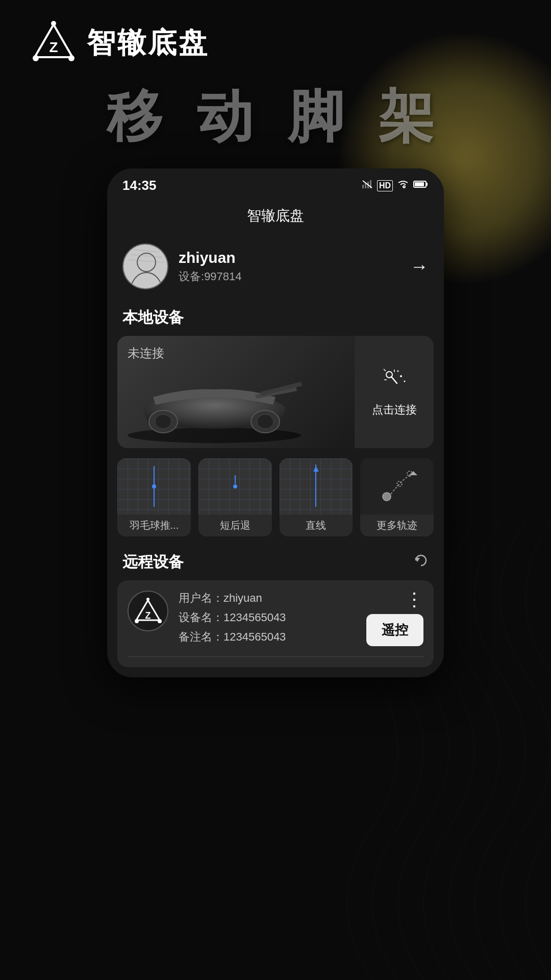 This screenshot has height=980, width=551. Describe the element at coordinates (236, 392) in the screenshot. I see `device-image-area: 未连接` at that location.